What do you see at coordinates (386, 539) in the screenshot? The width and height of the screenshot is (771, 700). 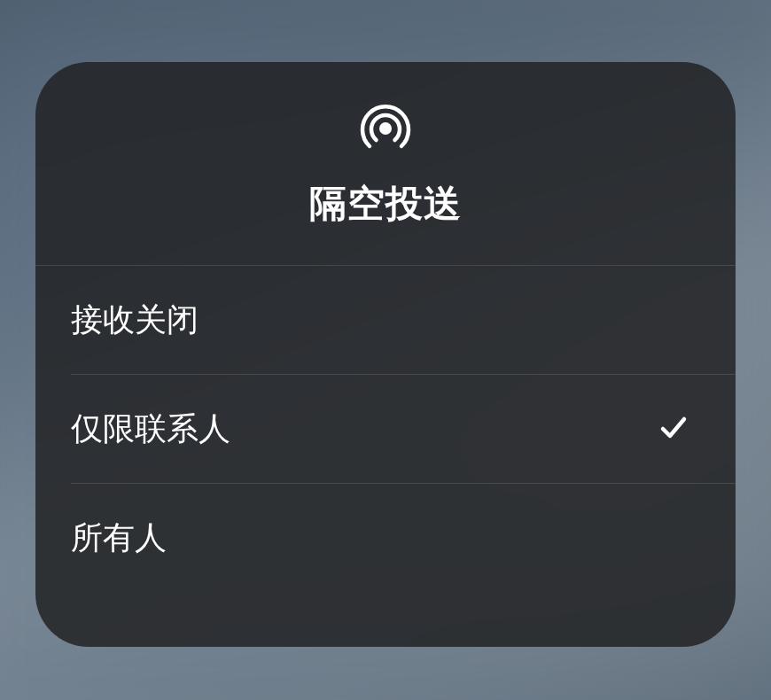 I see `option-everyone: 所有人` at bounding box center [386, 539].